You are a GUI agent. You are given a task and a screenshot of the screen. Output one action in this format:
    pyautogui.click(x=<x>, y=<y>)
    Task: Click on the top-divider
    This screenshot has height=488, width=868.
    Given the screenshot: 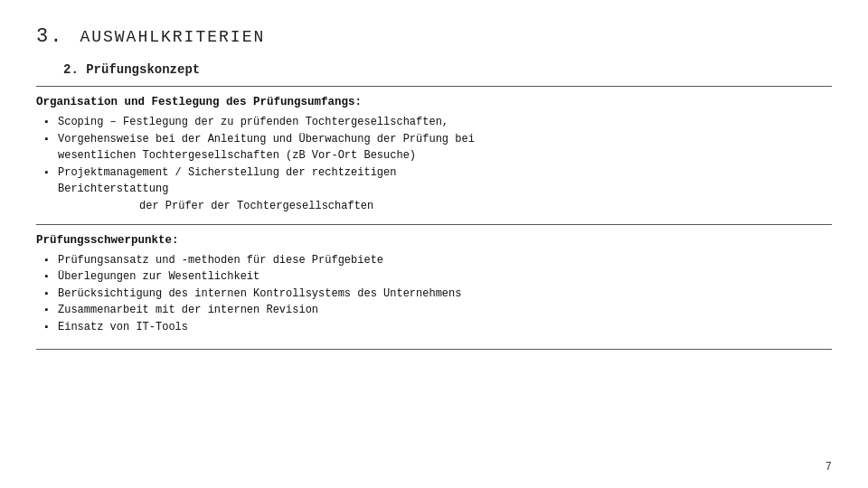 What is the action you would take?
    pyautogui.click(x=434, y=87)
    